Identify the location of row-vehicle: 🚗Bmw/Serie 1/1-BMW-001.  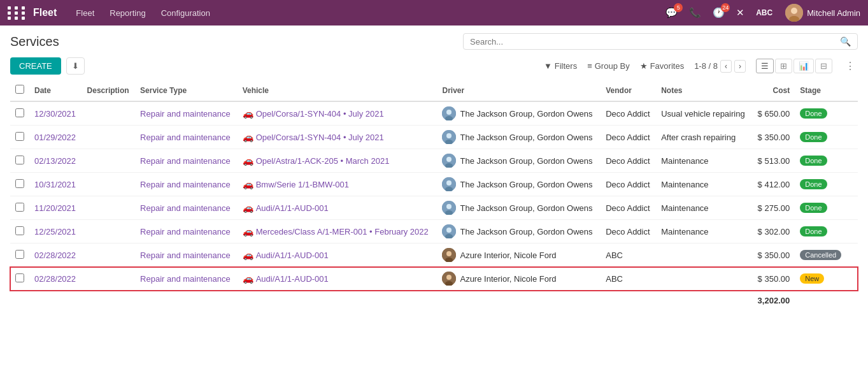
(338, 185).